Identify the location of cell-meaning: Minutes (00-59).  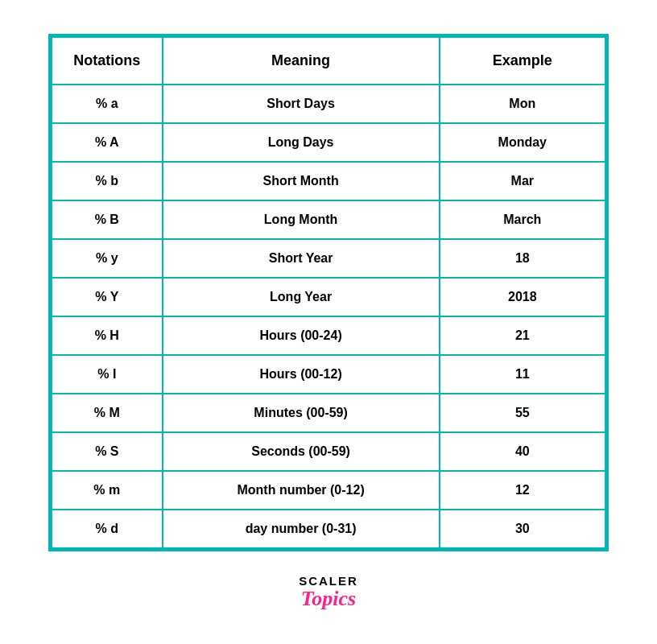
(301, 413).